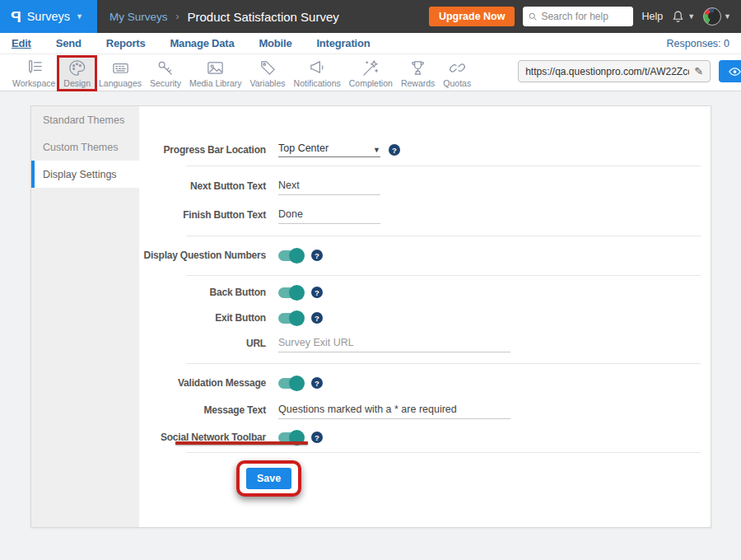 The image size is (741, 560). Describe the element at coordinates (21, 43) in the screenshot. I see `tab-edit: Edit` at that location.